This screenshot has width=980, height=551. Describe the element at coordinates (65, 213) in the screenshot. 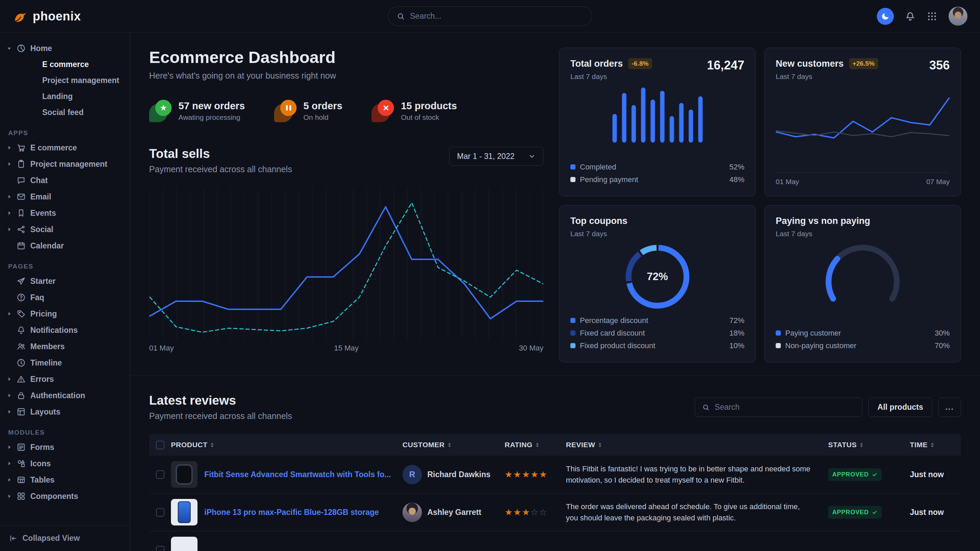

I see `sidebar-item-events: Events` at that location.